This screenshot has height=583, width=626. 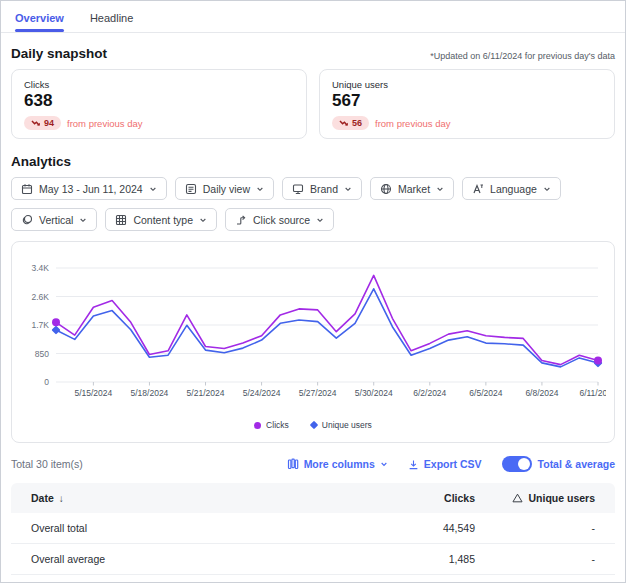 What do you see at coordinates (478, 189) in the screenshot?
I see `language-icon` at bounding box center [478, 189].